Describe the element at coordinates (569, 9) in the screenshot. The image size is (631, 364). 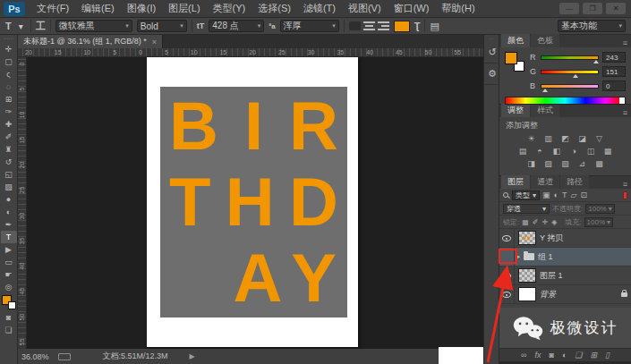
I see `minimize-button: —` at that location.